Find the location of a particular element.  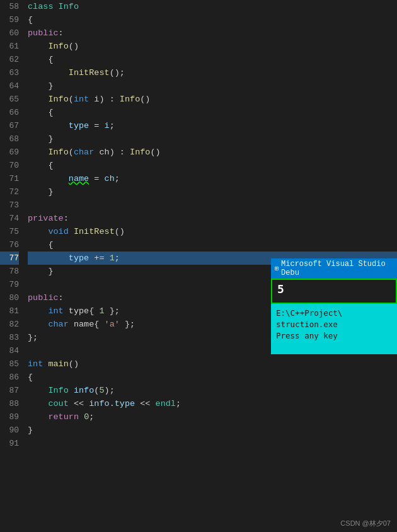

code-line-89: return 0; is located at coordinates (212, 417).